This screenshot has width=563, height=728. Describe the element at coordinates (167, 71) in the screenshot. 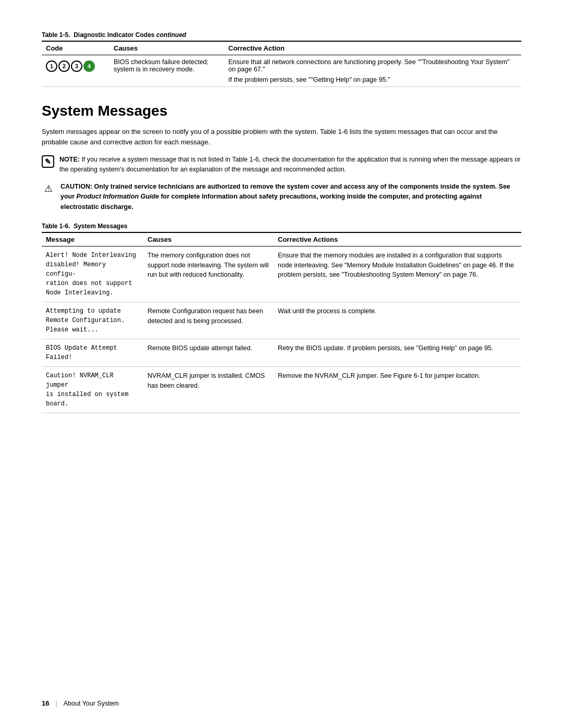

I see `causes-cell: BIOS checksum failure detected; system i…` at that location.